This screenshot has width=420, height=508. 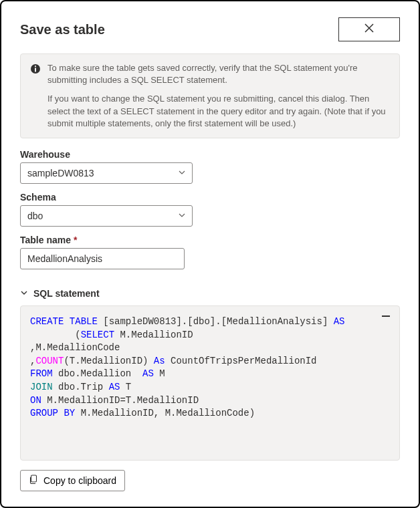 I want to click on dialog-title: Save as table, so click(x=63, y=29).